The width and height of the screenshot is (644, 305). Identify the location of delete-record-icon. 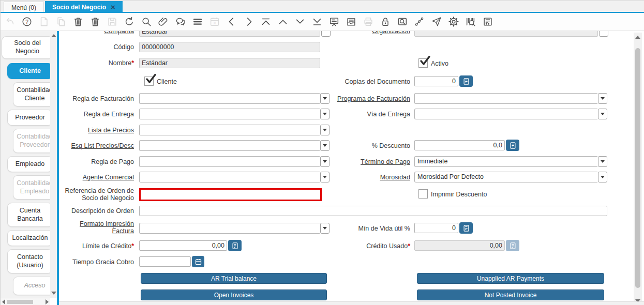
(78, 22).